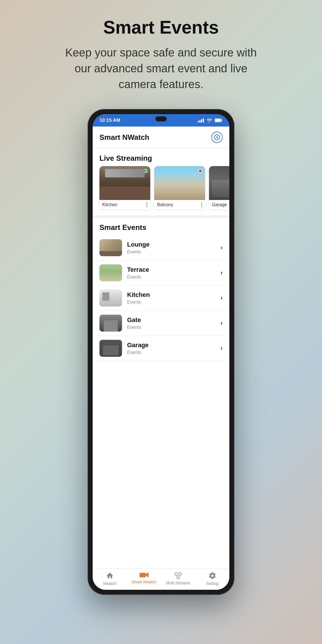 The image size is (322, 644). I want to click on multi-streams-icon, so click(178, 575).